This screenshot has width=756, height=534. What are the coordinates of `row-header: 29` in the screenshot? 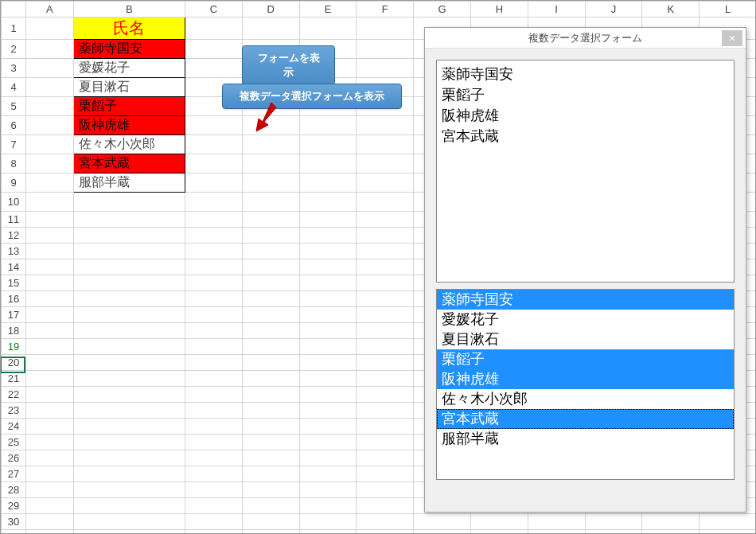 It's located at (14, 506).